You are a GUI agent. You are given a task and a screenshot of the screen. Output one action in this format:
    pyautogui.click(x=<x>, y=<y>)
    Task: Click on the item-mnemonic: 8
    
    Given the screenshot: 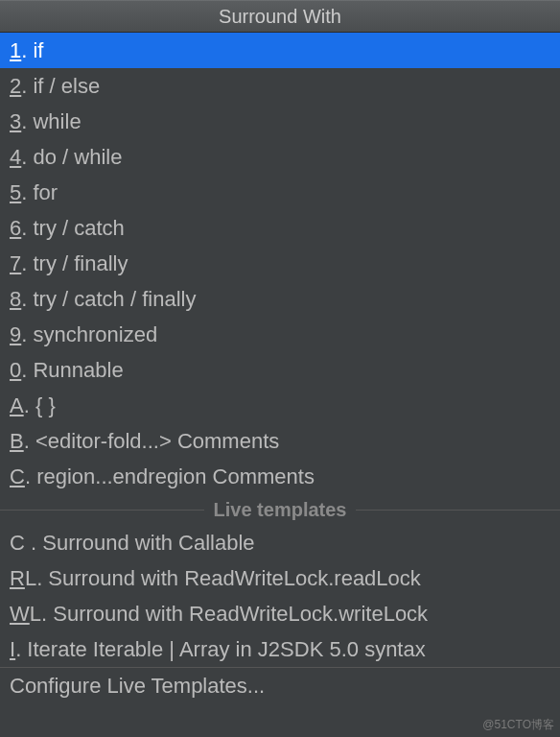 What is the action you would take?
    pyautogui.click(x=15, y=299)
    